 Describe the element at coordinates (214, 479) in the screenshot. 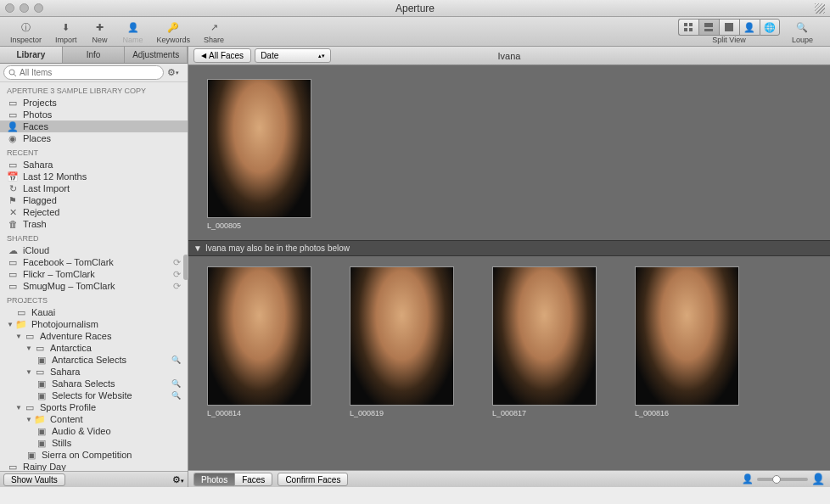

I see `photos-segment-button: Photos` at that location.